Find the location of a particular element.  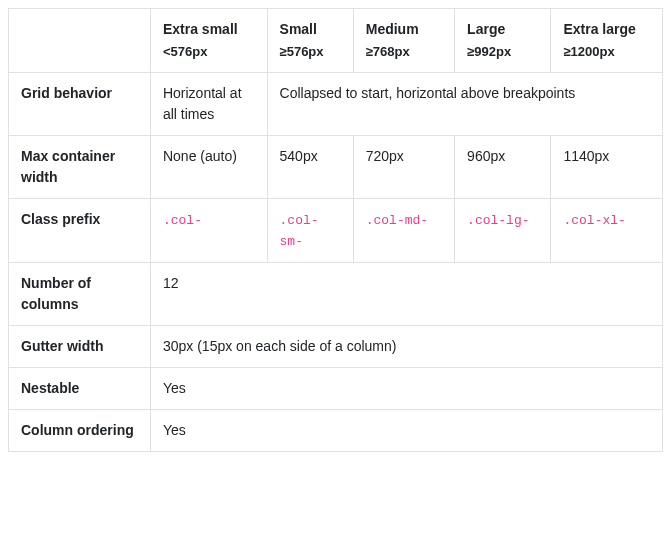

header-medium: Medium ≥768px is located at coordinates (404, 41).